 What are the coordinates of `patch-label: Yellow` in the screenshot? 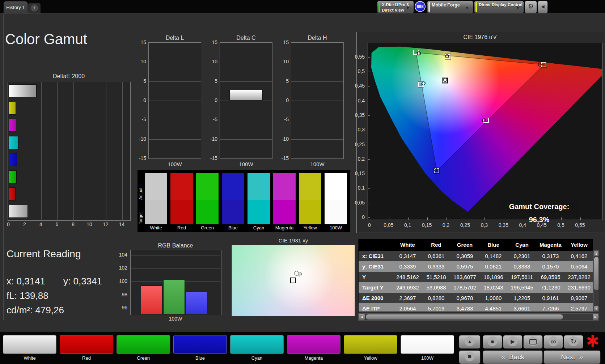 It's located at (371, 358).